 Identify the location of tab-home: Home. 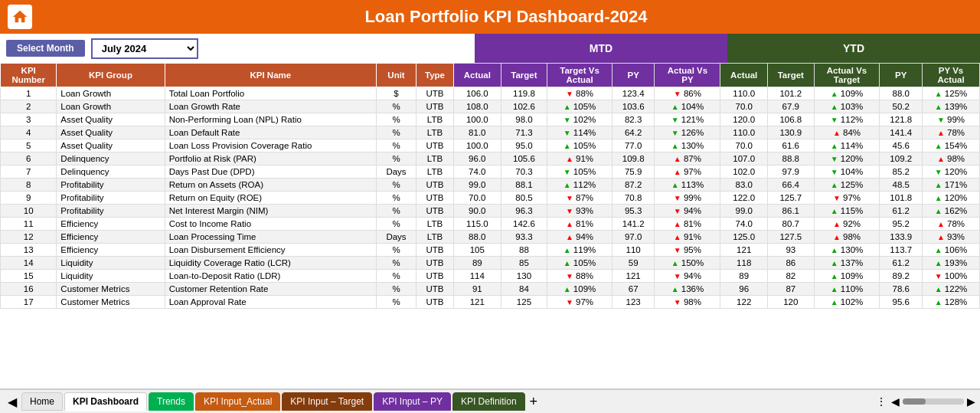
(42, 402).